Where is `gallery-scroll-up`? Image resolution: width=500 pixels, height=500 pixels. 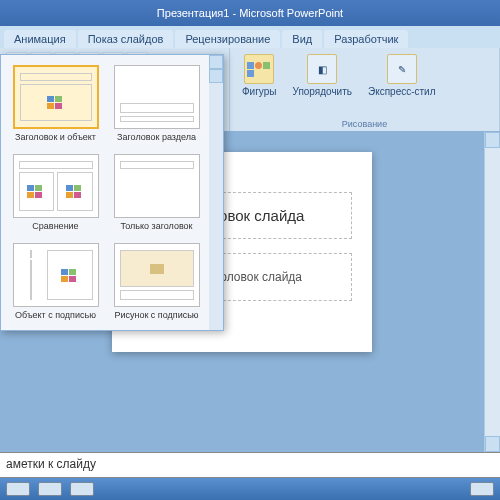
gallery-scroll-up is located at coordinates (216, 62).